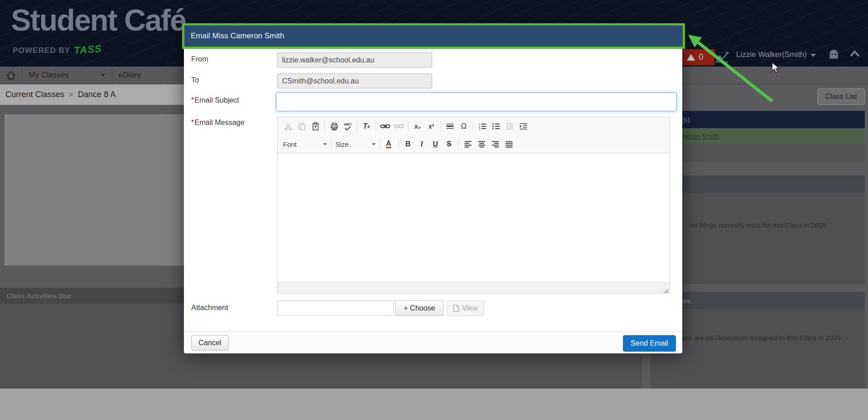 This screenshot has height=420, width=868. I want to click on paste-button, so click(315, 126).